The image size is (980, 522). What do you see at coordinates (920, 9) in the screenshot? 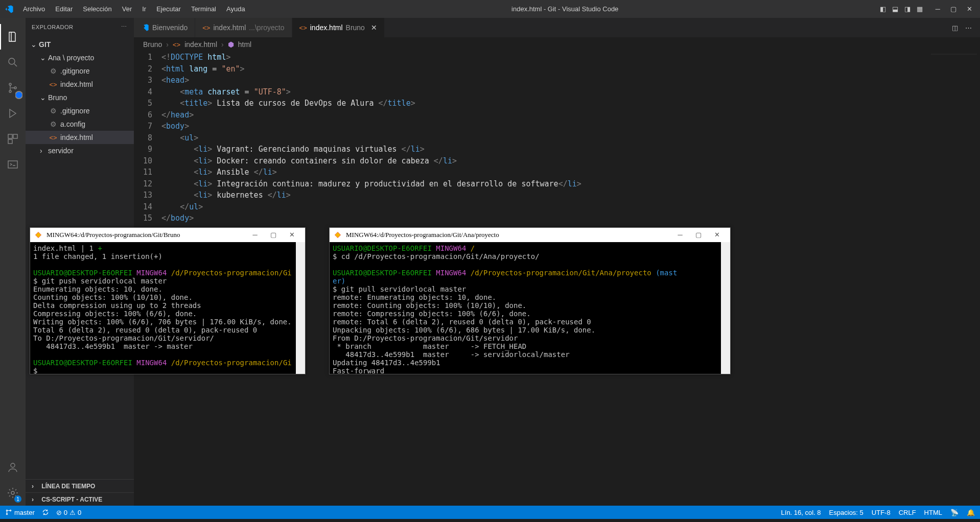
I see `layout-grid-icon: ▦` at bounding box center [920, 9].